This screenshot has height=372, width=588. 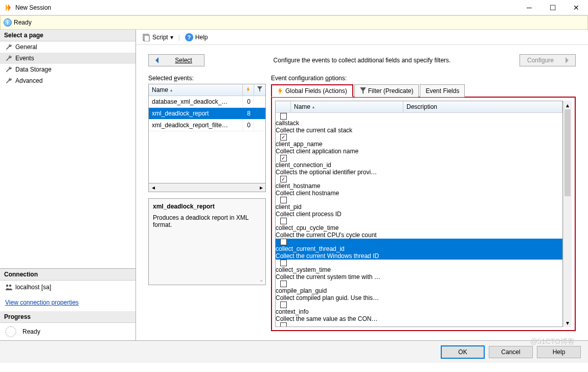 I want to click on field-desc-cell: Collect the current call stack, so click(x=419, y=130).